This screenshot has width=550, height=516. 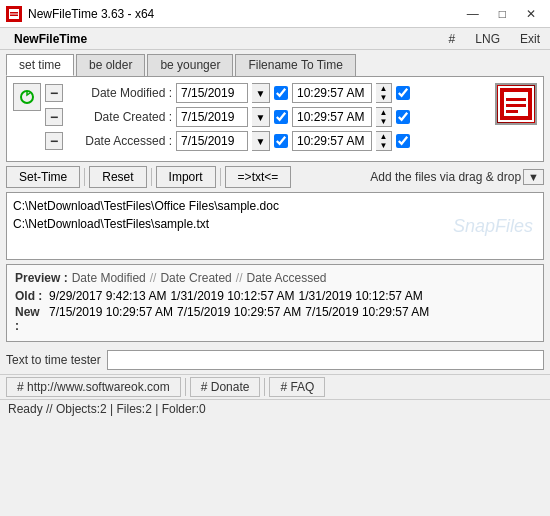 I want to click on tester-input, so click(x=326, y=360).